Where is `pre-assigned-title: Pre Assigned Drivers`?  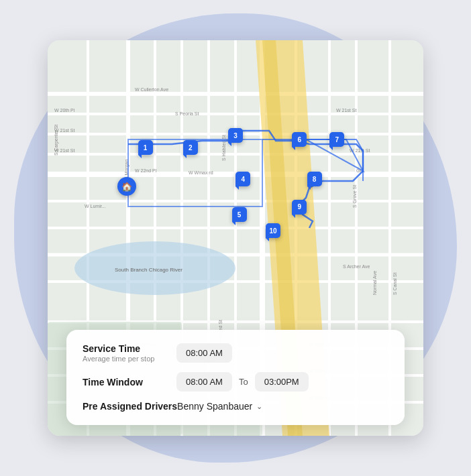 pre-assigned-title: Pre Assigned Drivers is located at coordinates (130, 406).